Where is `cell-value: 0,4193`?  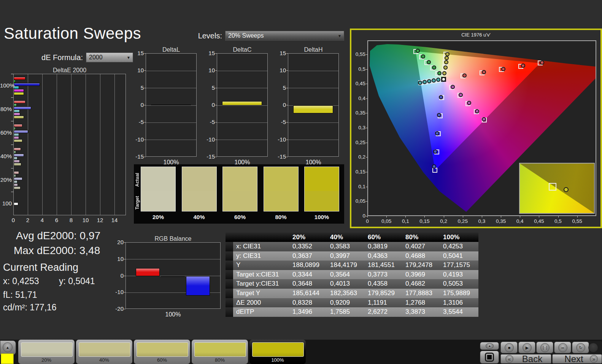 cell-value: 0,4193 is located at coordinates (459, 275).